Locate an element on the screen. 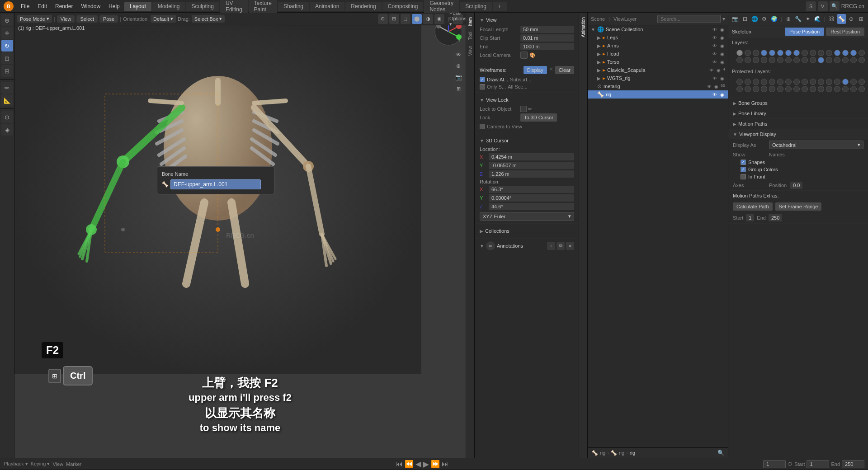 Image resolution: width=868 pixels, height=470 pixels. header-search-btn: 🔍 is located at coordinates (835, 6).